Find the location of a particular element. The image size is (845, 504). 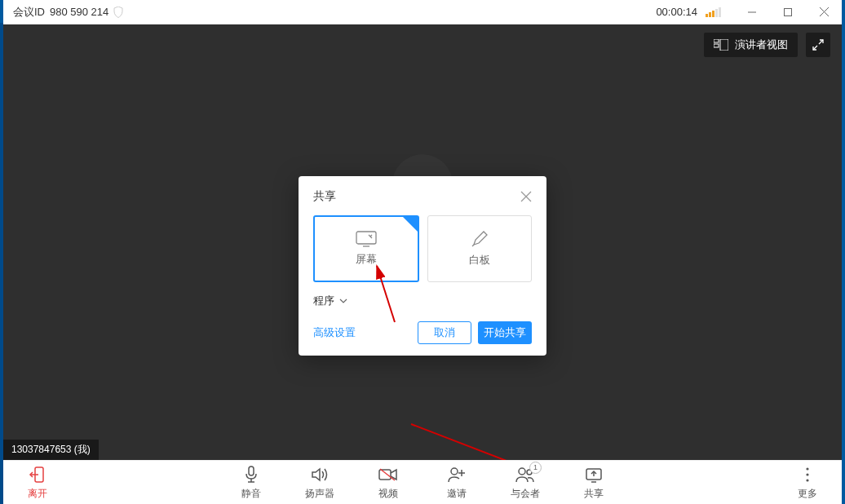

microphone-icon is located at coordinates (251, 475).